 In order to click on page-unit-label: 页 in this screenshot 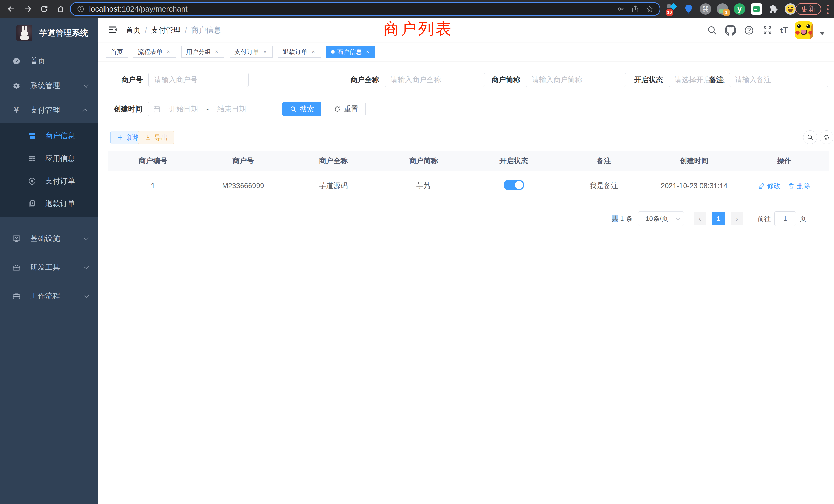, I will do `click(803, 219)`.